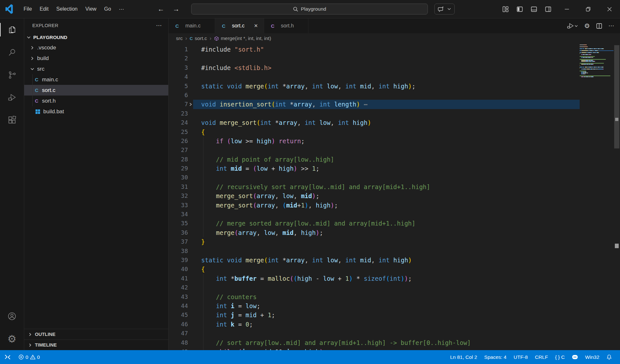 The width and height of the screenshot is (620, 364). Describe the element at coordinates (617, 97) in the screenshot. I see `scrollbar-thumb` at that location.